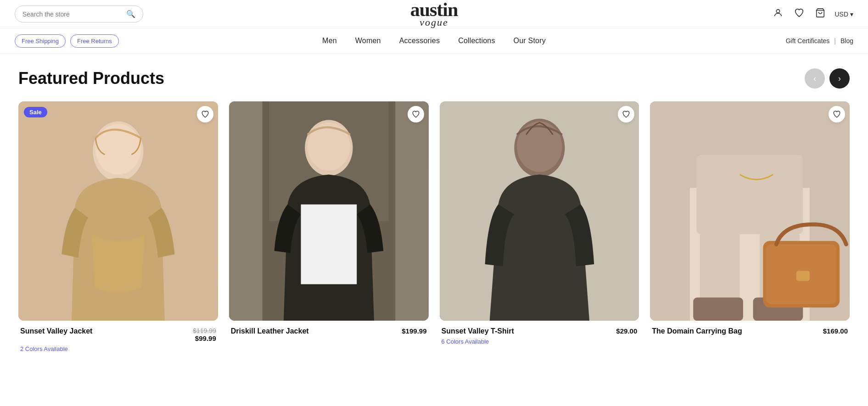  I want to click on gift-certificates-link: Gift Certificates, so click(808, 41).